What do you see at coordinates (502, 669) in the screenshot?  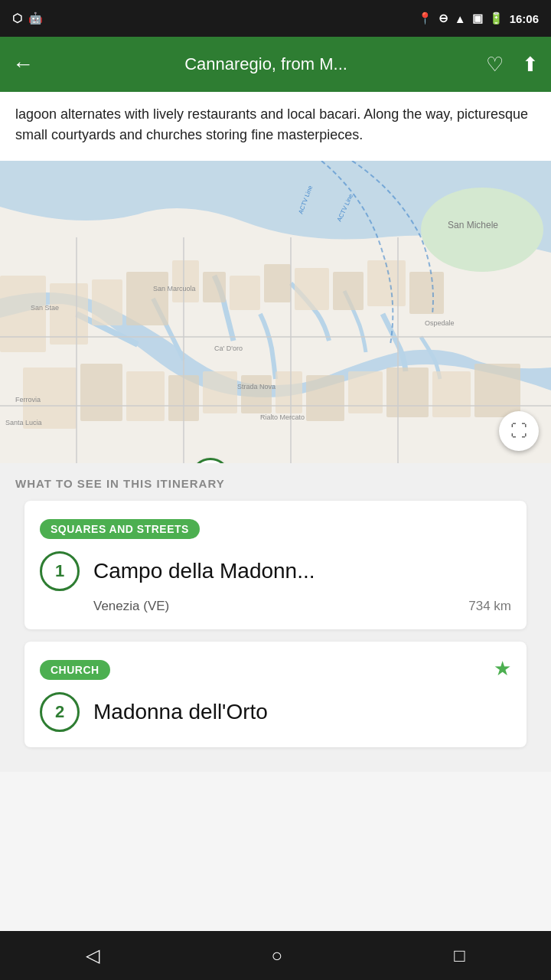 I see `card-star-2: ★` at bounding box center [502, 669].